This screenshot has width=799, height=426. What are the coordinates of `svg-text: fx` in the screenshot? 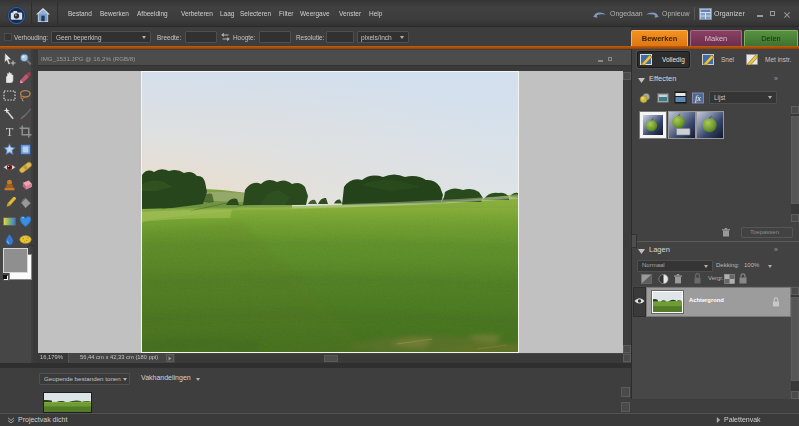 It's located at (698, 98).